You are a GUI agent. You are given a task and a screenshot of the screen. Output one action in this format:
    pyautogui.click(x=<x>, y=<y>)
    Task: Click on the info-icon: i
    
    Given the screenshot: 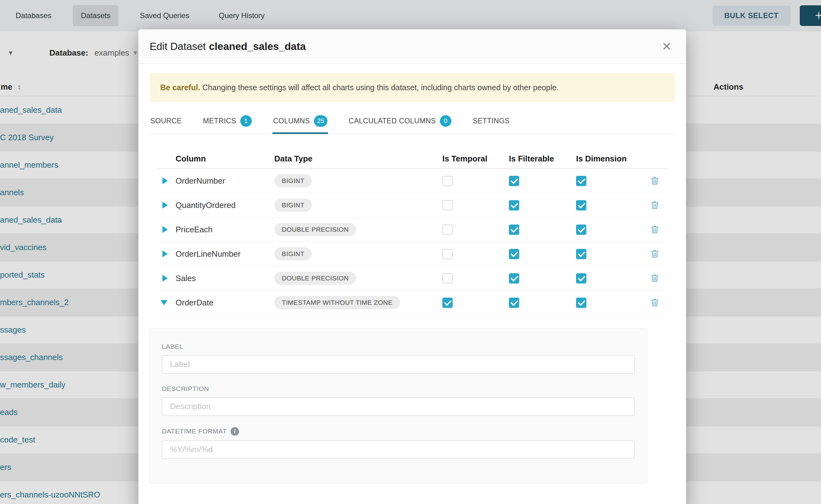 What is the action you would take?
    pyautogui.click(x=235, y=431)
    